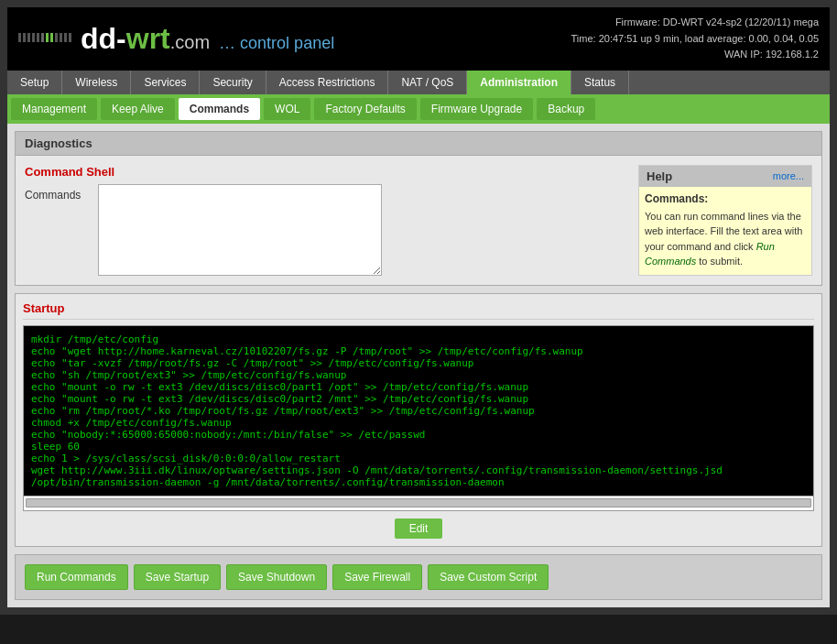  I want to click on firmware-line3: WAN IP: 192.168.1.2, so click(696, 55).